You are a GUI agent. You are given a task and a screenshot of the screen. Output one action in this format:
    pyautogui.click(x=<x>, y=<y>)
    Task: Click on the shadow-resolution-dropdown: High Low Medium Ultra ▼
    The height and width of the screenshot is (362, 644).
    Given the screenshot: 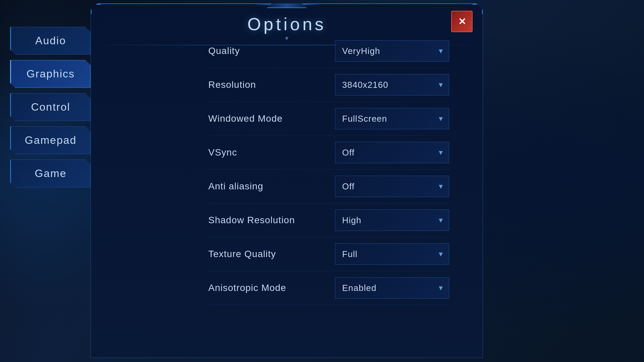 What is the action you would take?
    pyautogui.click(x=392, y=220)
    